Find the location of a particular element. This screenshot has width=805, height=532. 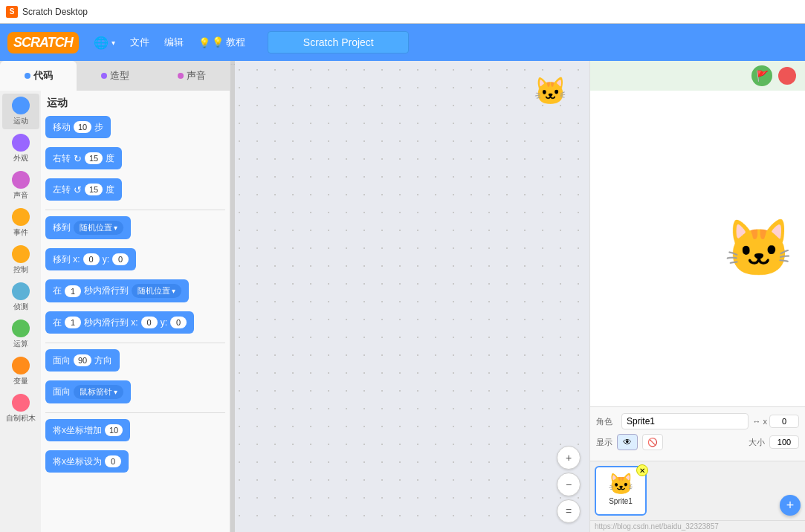

block-face-dir: 面向 90 方向 is located at coordinates (83, 360).